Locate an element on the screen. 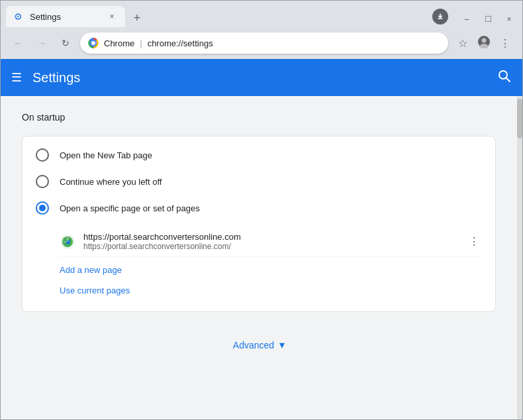 The height and width of the screenshot is (420, 523). advanced-section: Advanced ▾ is located at coordinates (259, 344).